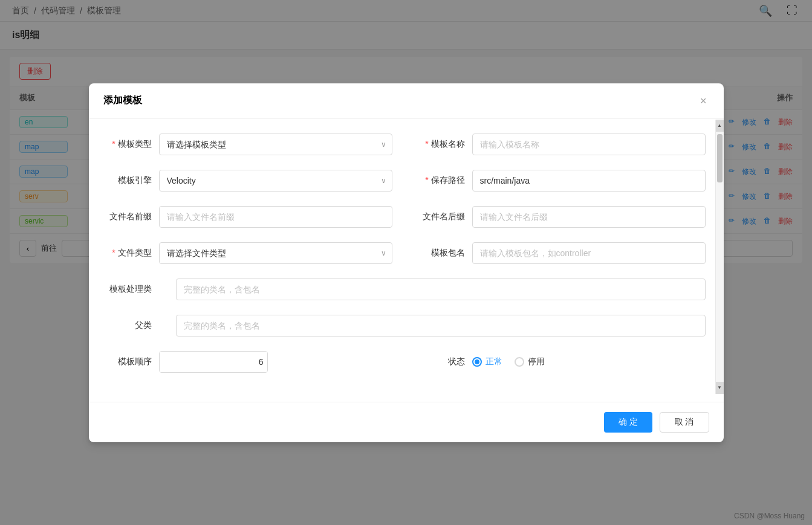 The height and width of the screenshot is (525, 812). Describe the element at coordinates (248, 217) in the screenshot. I see `form-item-file-prefix: 文件名前缀` at that location.